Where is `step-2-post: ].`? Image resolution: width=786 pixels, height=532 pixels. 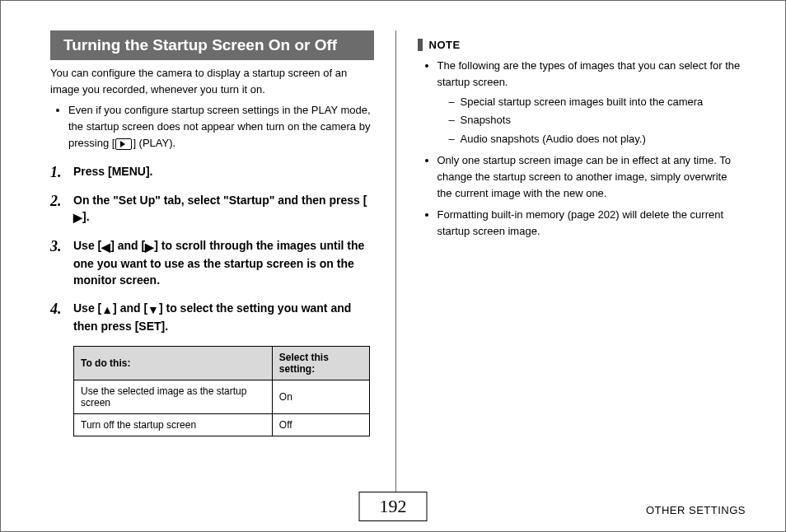
step-2-post: ]. is located at coordinates (86, 217).